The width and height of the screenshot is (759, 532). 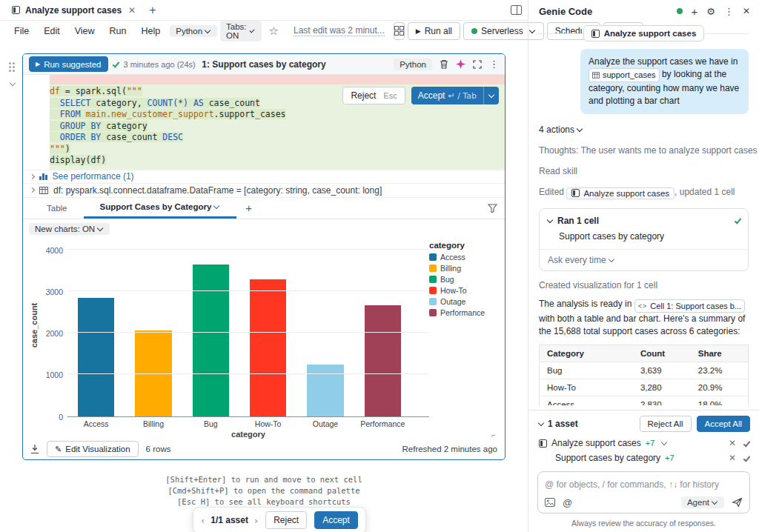 I want to click on success-check-icon, so click(x=738, y=220).